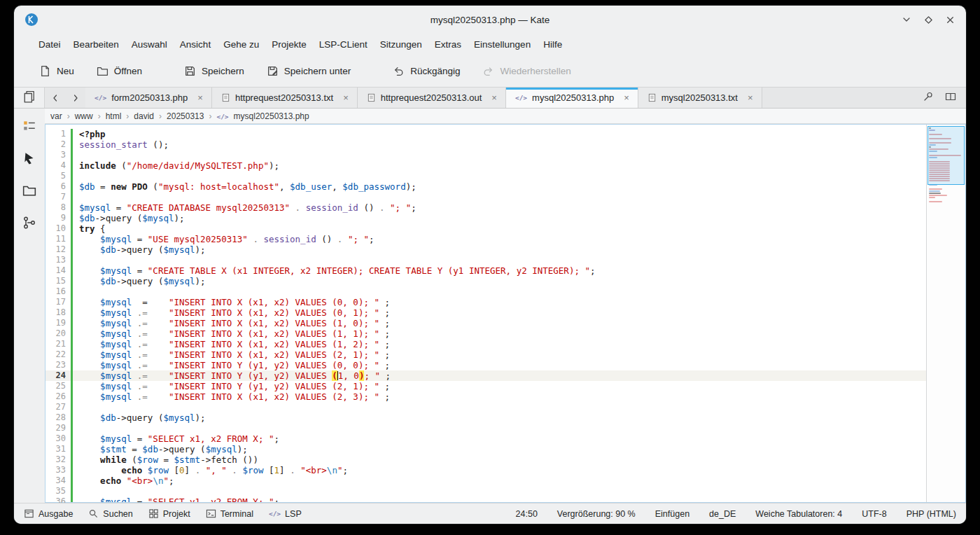 This screenshot has width=980, height=535. I want to click on statusbar: AusgabeSuchenProjektTerminal</>LSP 24:50…, so click(490, 513).